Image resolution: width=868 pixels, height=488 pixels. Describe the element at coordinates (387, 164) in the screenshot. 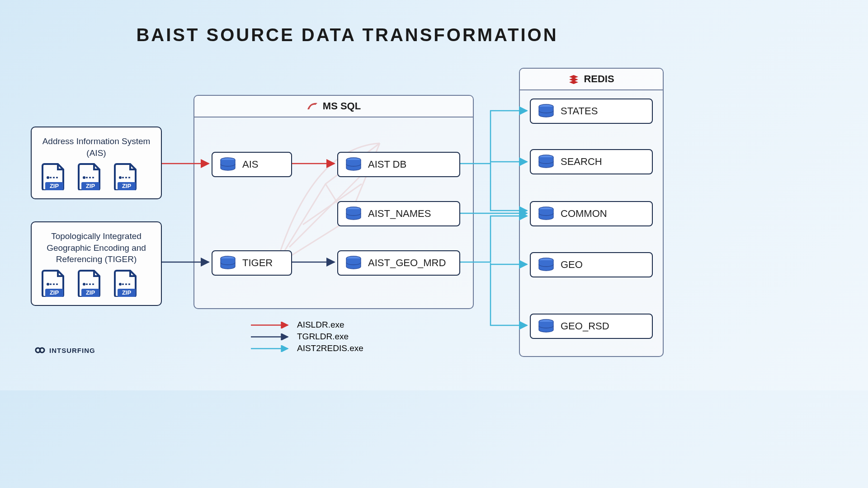

I see `node-aist-db-label: AIST DB` at that location.